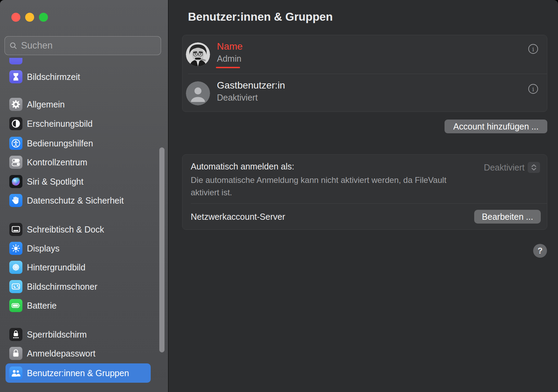  Describe the element at coordinates (56, 267) in the screenshot. I see `sidebar-item-label: Hintergrundbild` at that location.